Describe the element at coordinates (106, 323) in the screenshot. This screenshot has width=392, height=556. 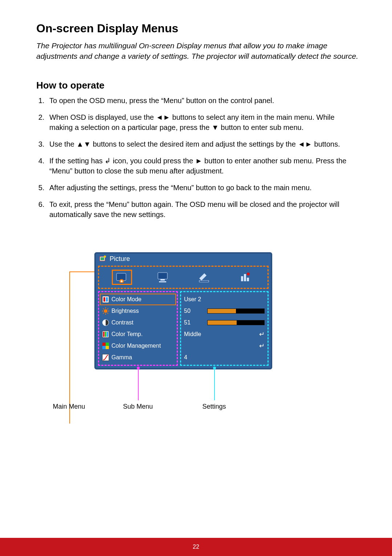
I see `contrast-icon` at that location.